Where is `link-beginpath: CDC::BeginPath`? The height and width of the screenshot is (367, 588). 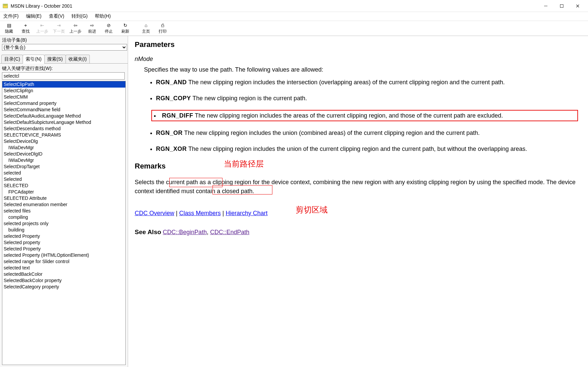
link-beginpath: CDC::BeginPath is located at coordinates (185, 232).